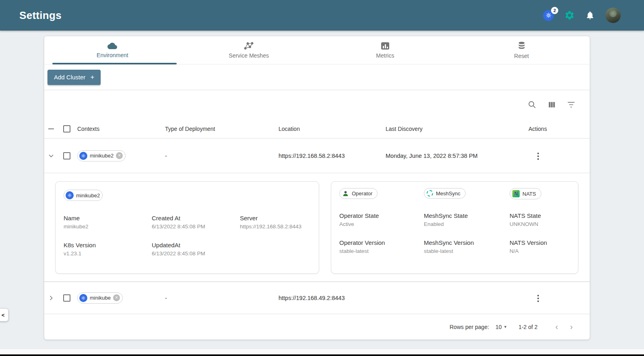 Image resolution: width=644 pixels, height=356 pixels. I want to click on app-header: Settings 2, so click(322, 15).